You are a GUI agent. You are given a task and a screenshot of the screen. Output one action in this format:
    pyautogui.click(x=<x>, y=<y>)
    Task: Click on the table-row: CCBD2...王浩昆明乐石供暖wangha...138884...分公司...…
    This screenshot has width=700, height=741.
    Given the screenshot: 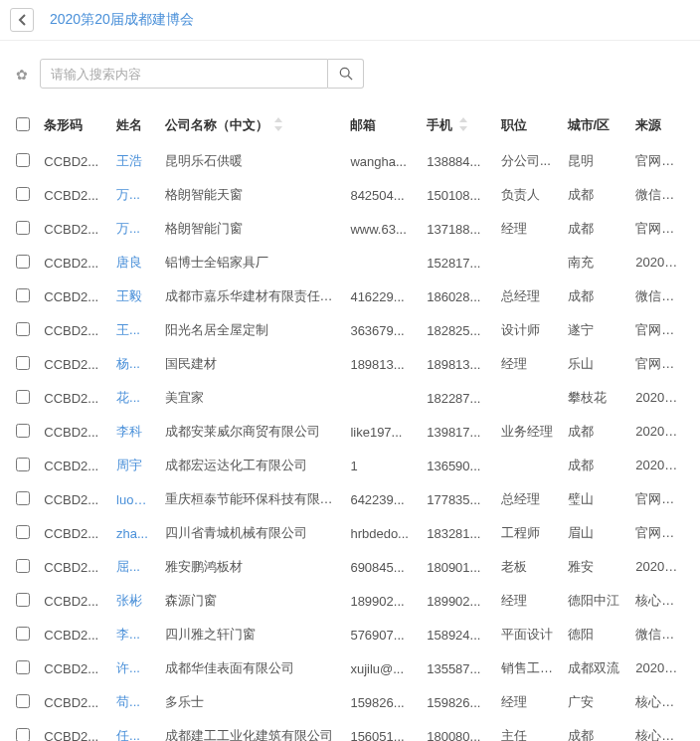 What is the action you would take?
    pyautogui.click(x=350, y=161)
    